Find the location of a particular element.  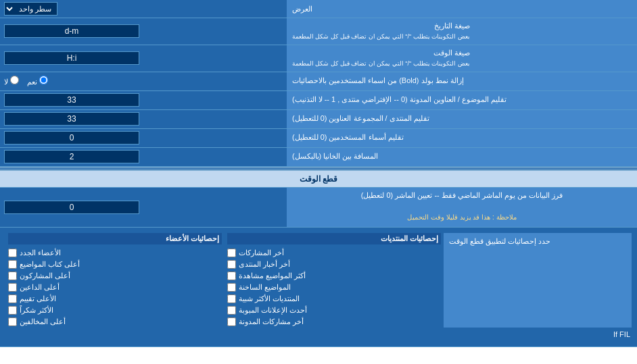

stat-top-inviters-check is located at coordinates (12, 288).